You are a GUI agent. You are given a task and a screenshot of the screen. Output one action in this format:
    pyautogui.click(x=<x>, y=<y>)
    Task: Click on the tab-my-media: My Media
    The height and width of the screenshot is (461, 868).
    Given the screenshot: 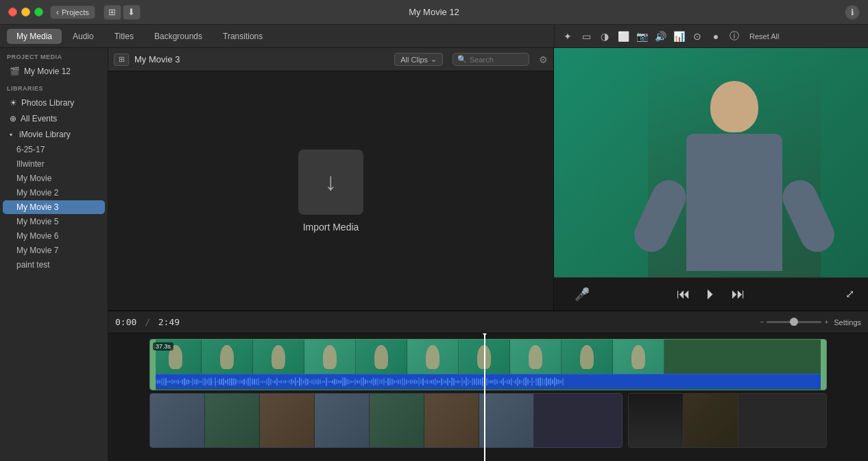 What is the action you would take?
    pyautogui.click(x=34, y=36)
    